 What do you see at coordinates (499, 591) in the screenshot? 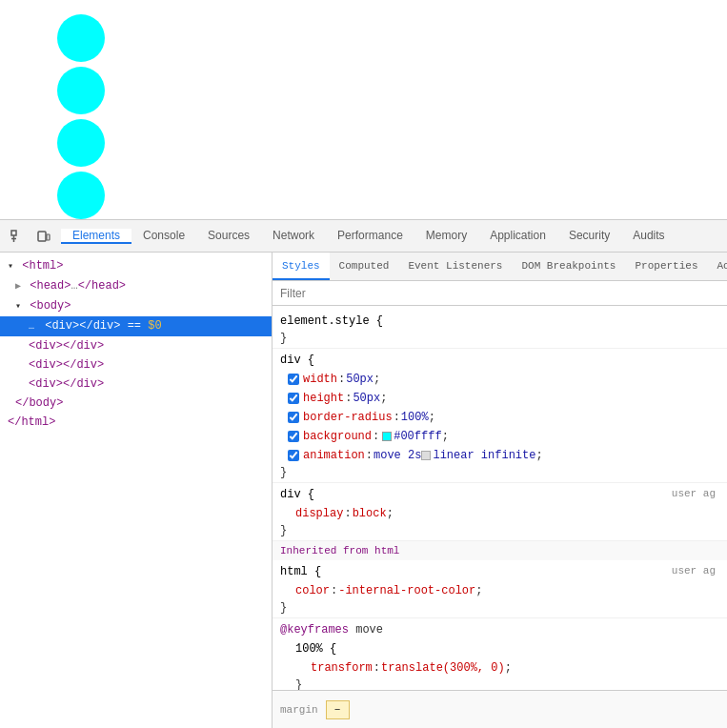
I see `prop-color: color : -internal-root-color ;` at bounding box center [499, 591].